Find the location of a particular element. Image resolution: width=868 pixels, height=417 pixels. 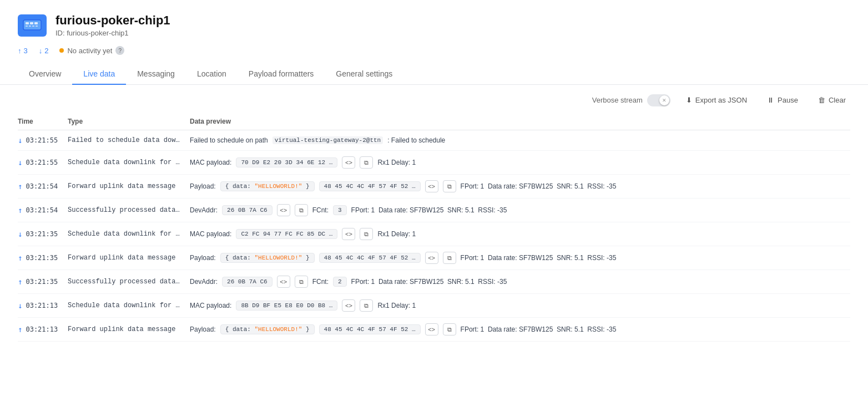

devaddr-value: 26 0B 7A C6 is located at coordinates (248, 282).